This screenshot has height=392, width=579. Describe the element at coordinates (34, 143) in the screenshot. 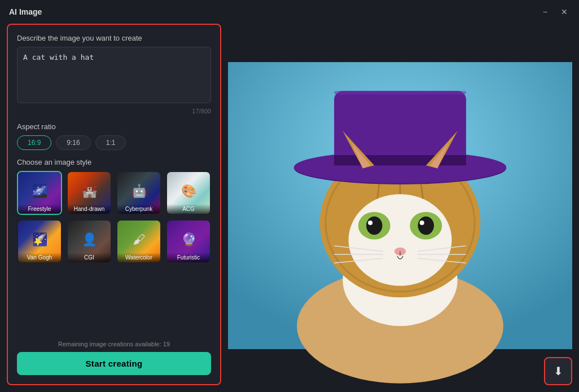

I see `aspect-btn-16-9: 16:9` at that location.